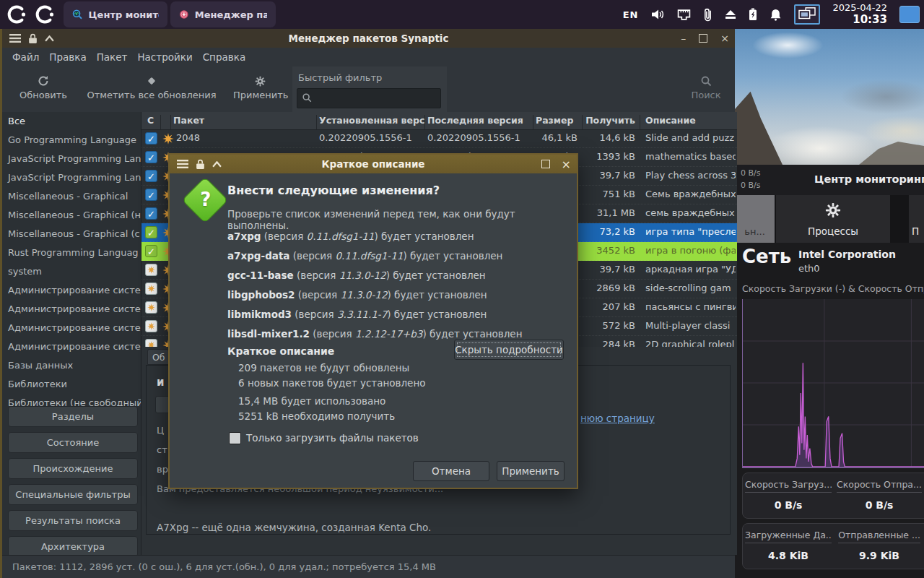 This screenshot has width=924, height=578. What do you see at coordinates (73, 520) in the screenshot?
I see `sidebar-filter-button: Результаты поиска` at bounding box center [73, 520].